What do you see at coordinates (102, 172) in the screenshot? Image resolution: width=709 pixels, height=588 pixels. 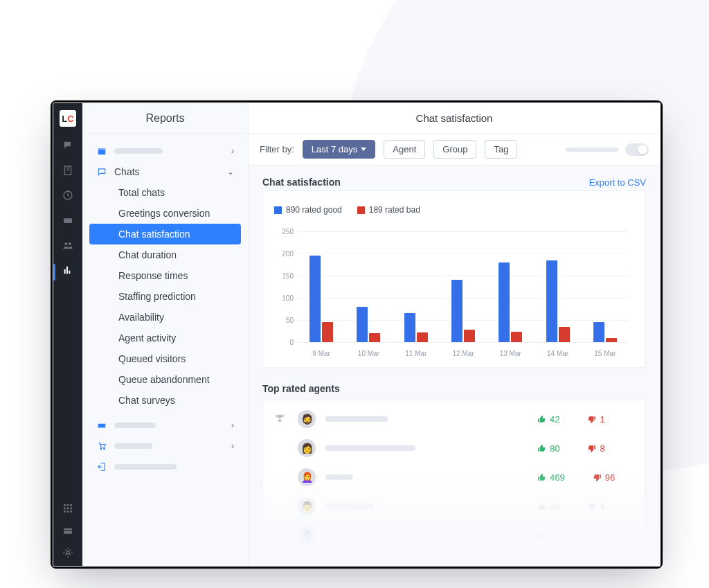 I see `chat-icon` at bounding box center [102, 172].